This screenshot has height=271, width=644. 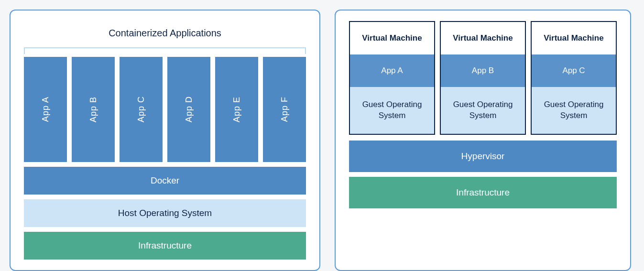 What do you see at coordinates (483, 71) in the screenshot?
I see `vm-app-layer: App B` at bounding box center [483, 71].